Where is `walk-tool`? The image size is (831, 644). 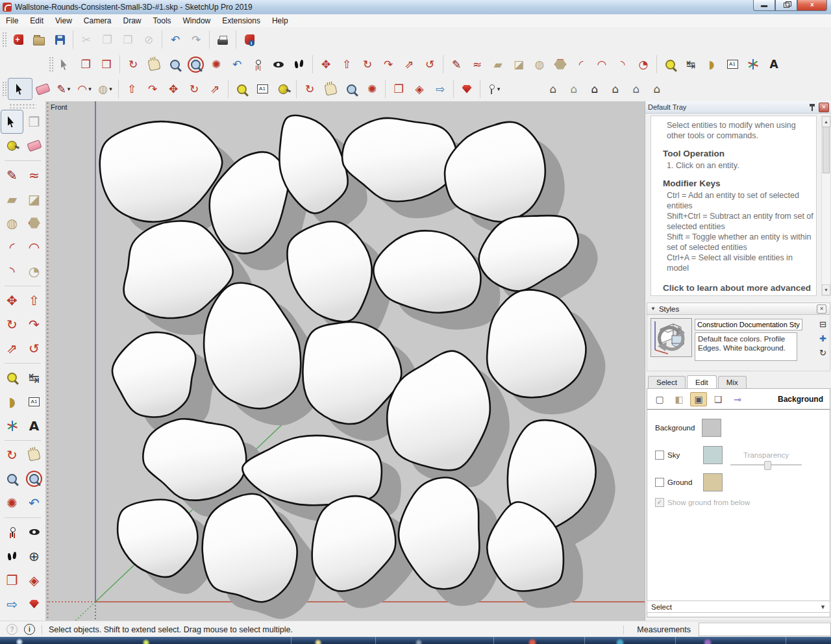 walk-tool is located at coordinates (299, 64).